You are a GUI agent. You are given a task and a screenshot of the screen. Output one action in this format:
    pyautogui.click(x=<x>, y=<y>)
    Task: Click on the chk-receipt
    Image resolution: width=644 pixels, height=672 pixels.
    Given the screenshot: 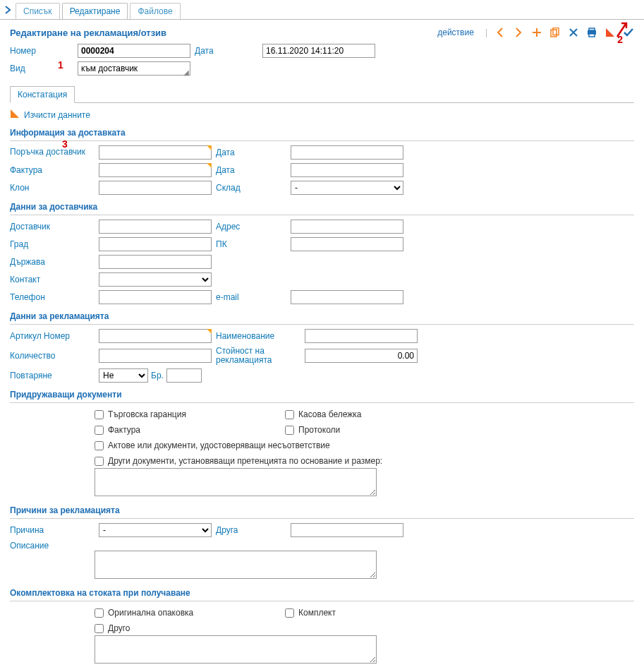 What is the action you would take?
    pyautogui.click(x=289, y=415)
    